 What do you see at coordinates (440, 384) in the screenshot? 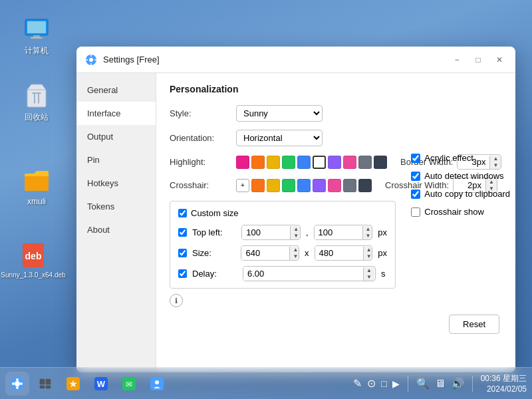
I see `taskbar-icon-monitor: 🖥` at bounding box center [440, 384].